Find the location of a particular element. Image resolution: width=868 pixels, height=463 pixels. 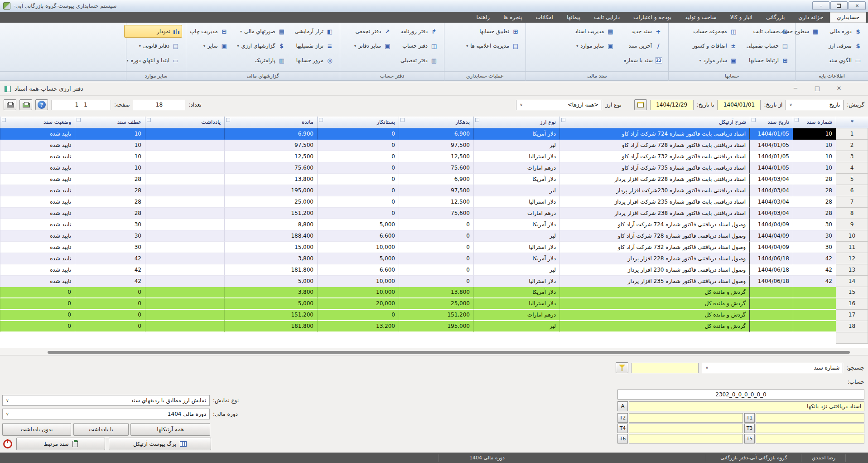

menu-tab-بازرگانی: بازرگانی is located at coordinates (776, 17).